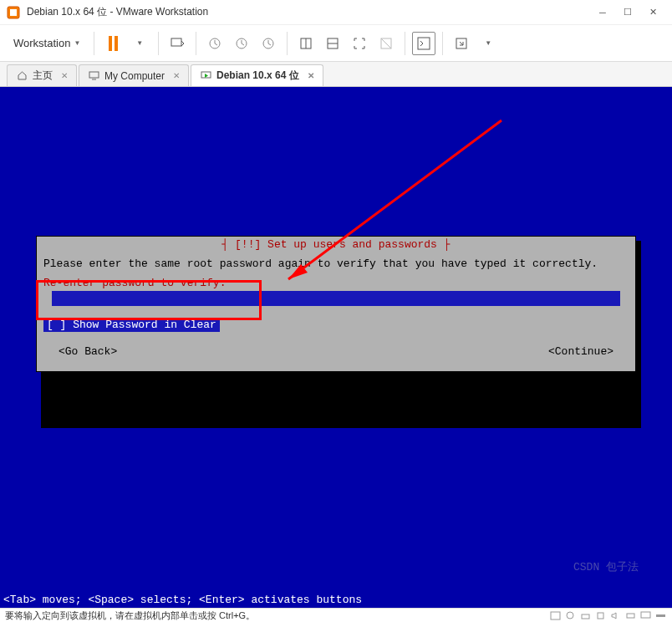 This screenshot has height=622, width=672. Describe the element at coordinates (646, 615) in the screenshot. I see `device-display-icon` at that location.